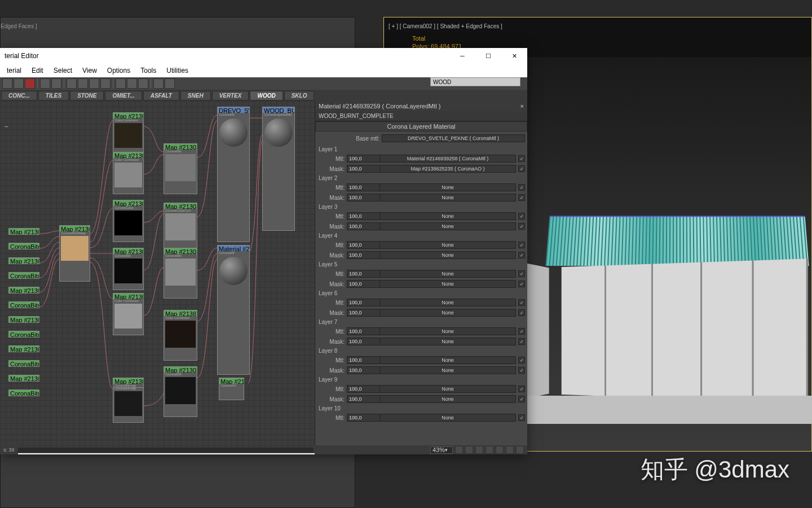  Describe the element at coordinates (233, 174) in the screenshot. I see `graph-node: DREVO_SVETLE...CoronaMtl` at that location.